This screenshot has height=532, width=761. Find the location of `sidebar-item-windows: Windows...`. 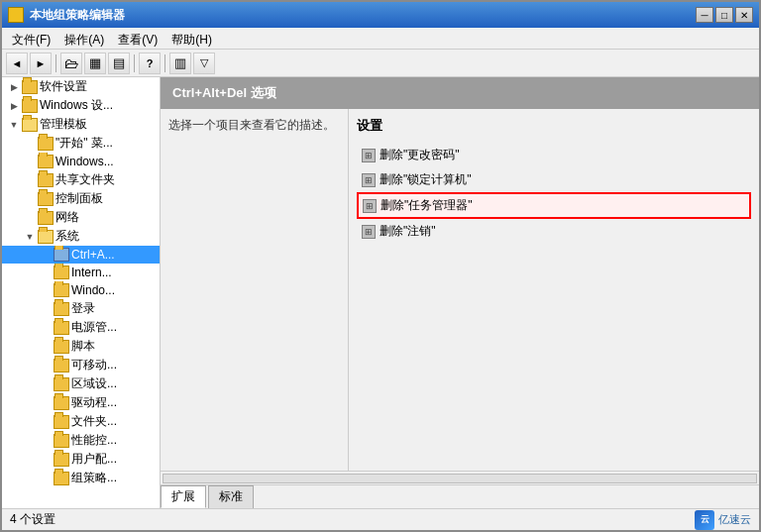

sidebar-item-windows: Windows... is located at coordinates (81, 161).